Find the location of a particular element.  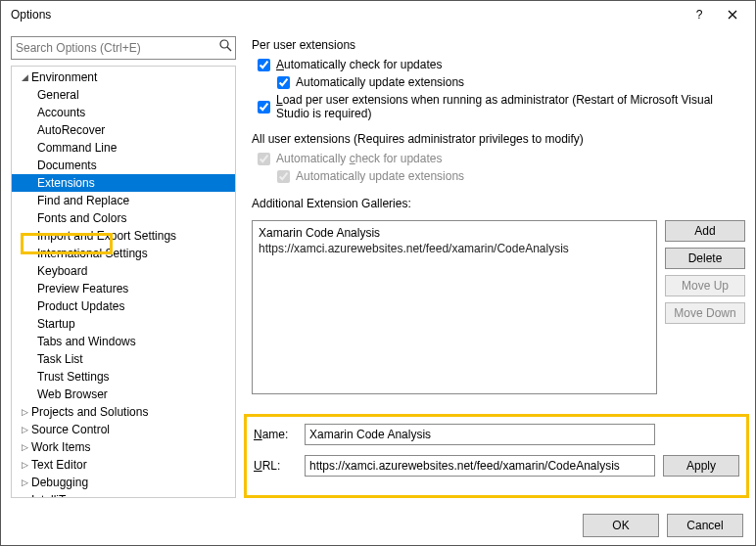

per-user-heading: Per user extensions is located at coordinates (498, 45).